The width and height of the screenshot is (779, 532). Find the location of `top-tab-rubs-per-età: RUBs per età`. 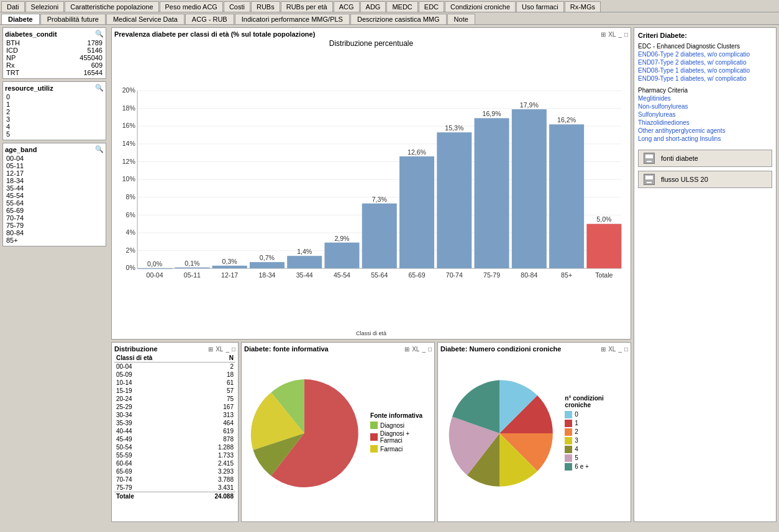

top-tab-rubs-per-età: RUBs per età is located at coordinates (307, 6).